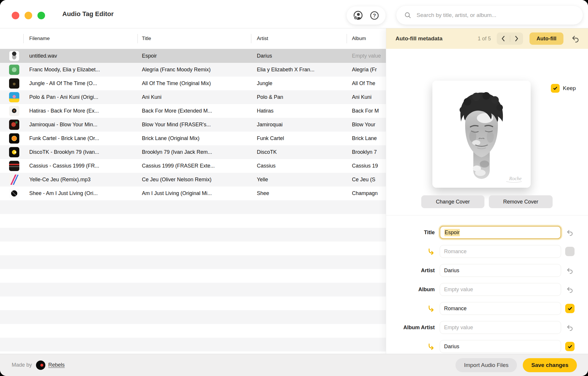 The height and width of the screenshot is (376, 588). Describe the element at coordinates (81, 70) in the screenshot. I see `cell-filename: Franc Moody, Elia y Elizabet...` at that location.